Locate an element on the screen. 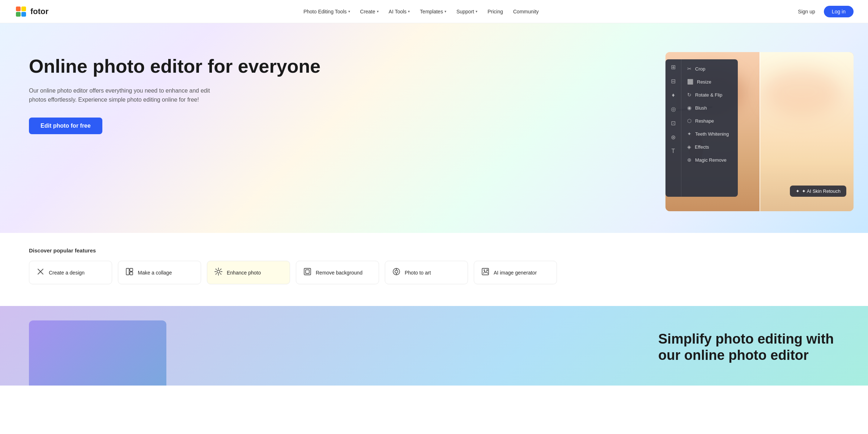 Image resolution: width=868 pixels, height=434 pixels. editor-menu: ✂ Crop ⬜ Resize ↻ Rotate & Flip ◉ Blush is located at coordinates (710, 128).